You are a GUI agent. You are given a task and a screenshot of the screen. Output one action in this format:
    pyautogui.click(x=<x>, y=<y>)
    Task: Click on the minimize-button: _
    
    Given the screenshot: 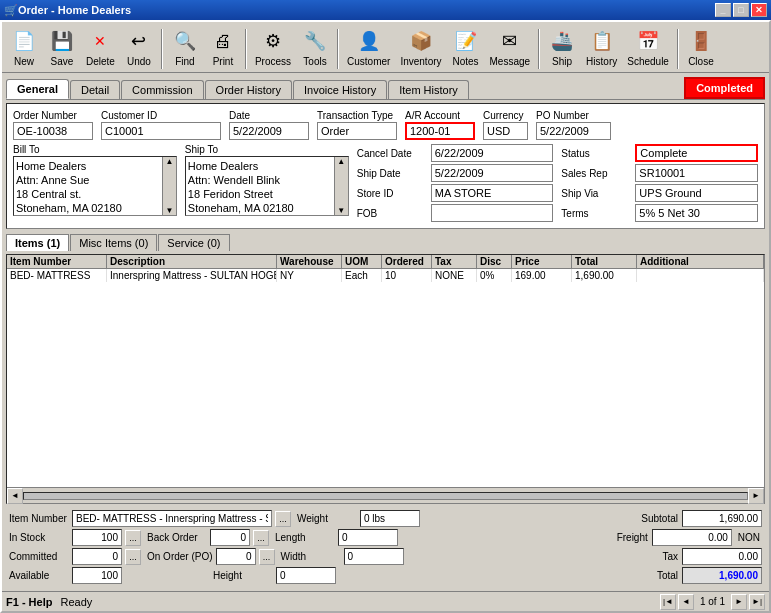 What is the action you would take?
    pyautogui.click(x=723, y=10)
    